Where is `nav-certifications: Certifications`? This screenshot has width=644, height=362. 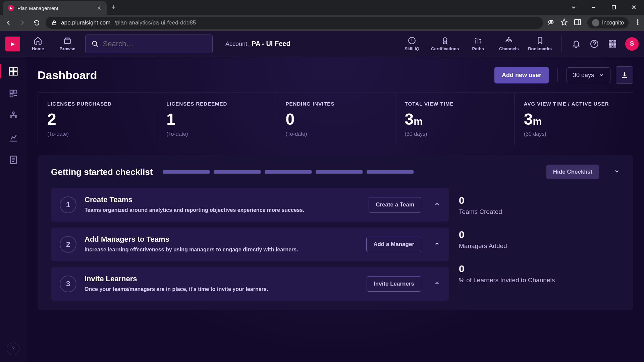
nav-certifications: Certifications is located at coordinates (445, 44).